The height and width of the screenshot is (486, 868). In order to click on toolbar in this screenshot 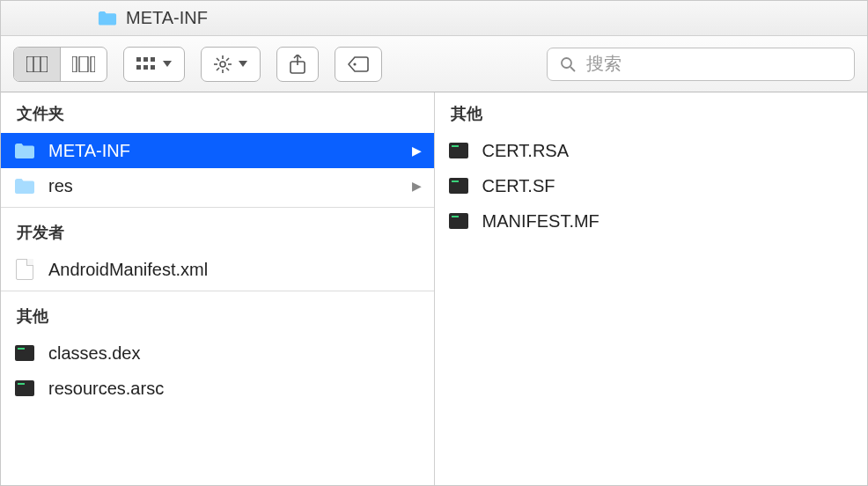, I will do `click(434, 64)`.